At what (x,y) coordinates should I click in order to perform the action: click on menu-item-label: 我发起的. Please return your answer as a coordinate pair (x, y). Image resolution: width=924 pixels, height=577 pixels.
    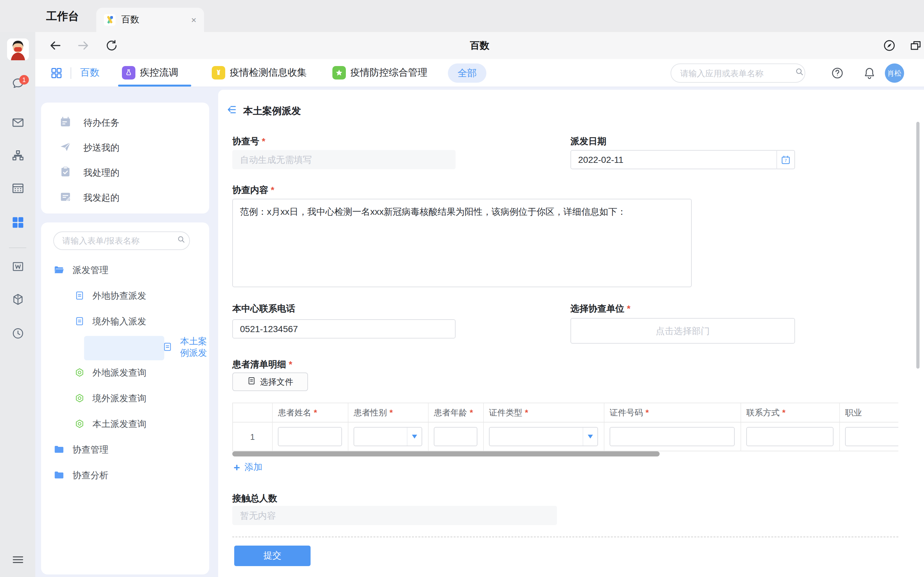
    Looking at the image, I should click on (102, 198).